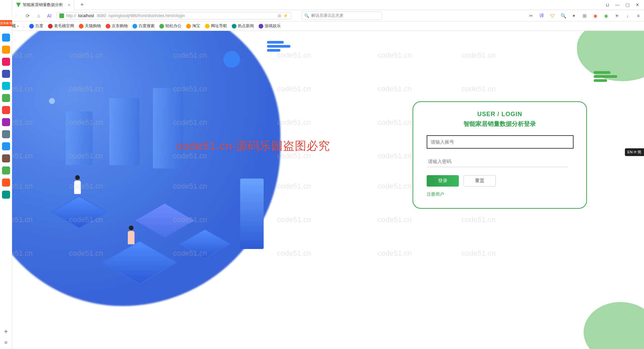 This screenshot has height=349, width=644. Describe the element at coordinates (43, 5) in the screenshot. I see `tab-title: 智能家居销量数据分析` at that location.